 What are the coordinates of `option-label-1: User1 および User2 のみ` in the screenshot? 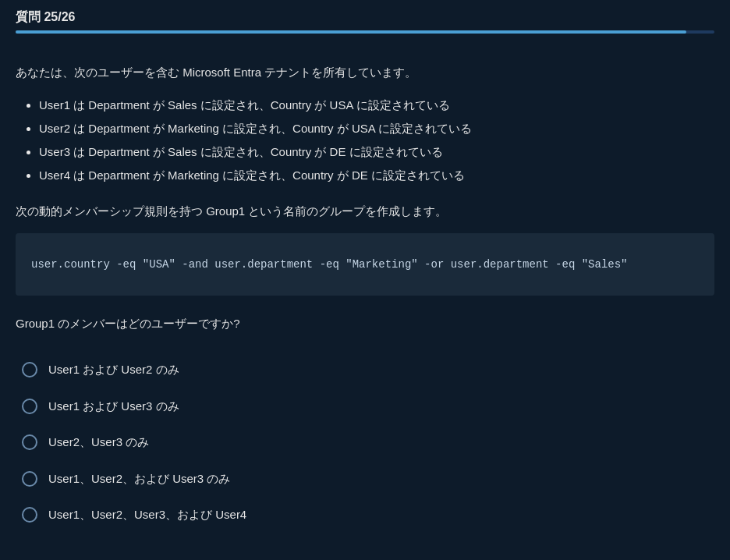 It's located at (114, 370).